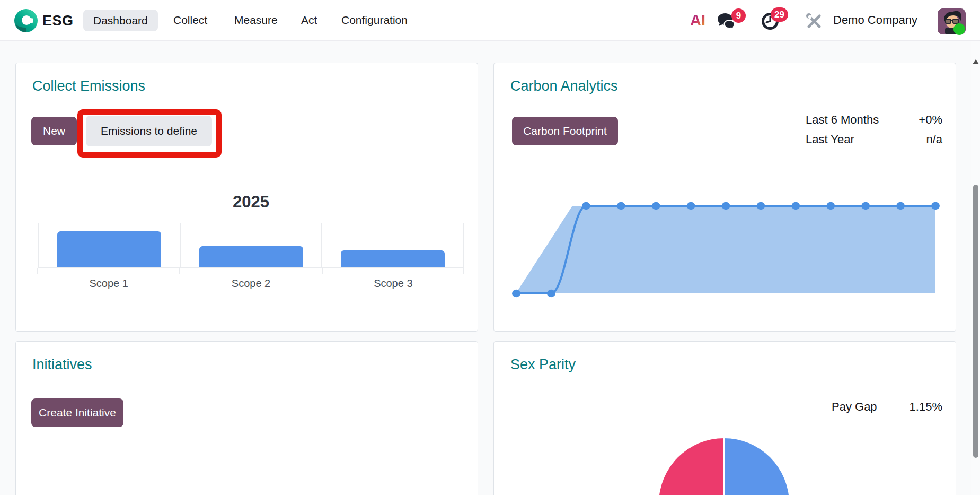  Describe the element at coordinates (490, 20) in the screenshot. I see `top-navbar: ESG Dashboard Collect Measure Act Config…` at that location.